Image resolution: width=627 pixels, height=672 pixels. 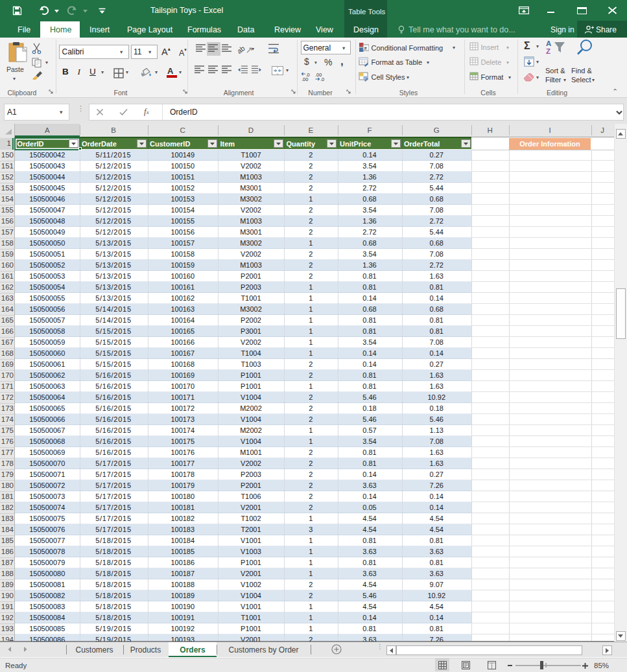 What do you see at coordinates (305, 79) in the screenshot?
I see `svg-text: .00` at bounding box center [305, 79].